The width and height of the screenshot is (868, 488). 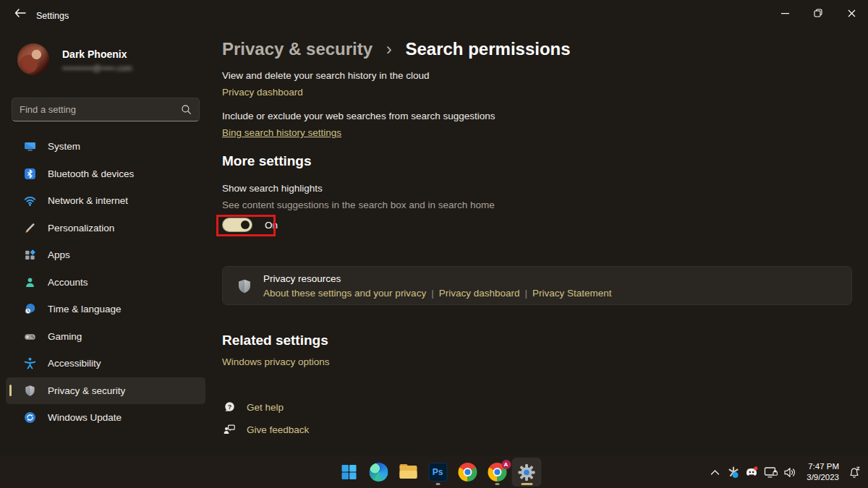 I want to click on red-annotation-box, so click(x=246, y=226).